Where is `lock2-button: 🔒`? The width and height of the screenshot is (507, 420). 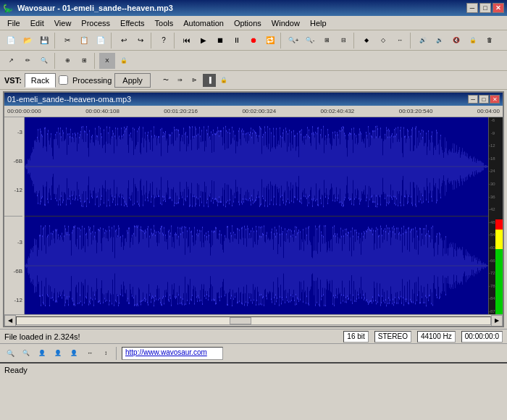
lock2-button: 🔒 is located at coordinates (124, 61).